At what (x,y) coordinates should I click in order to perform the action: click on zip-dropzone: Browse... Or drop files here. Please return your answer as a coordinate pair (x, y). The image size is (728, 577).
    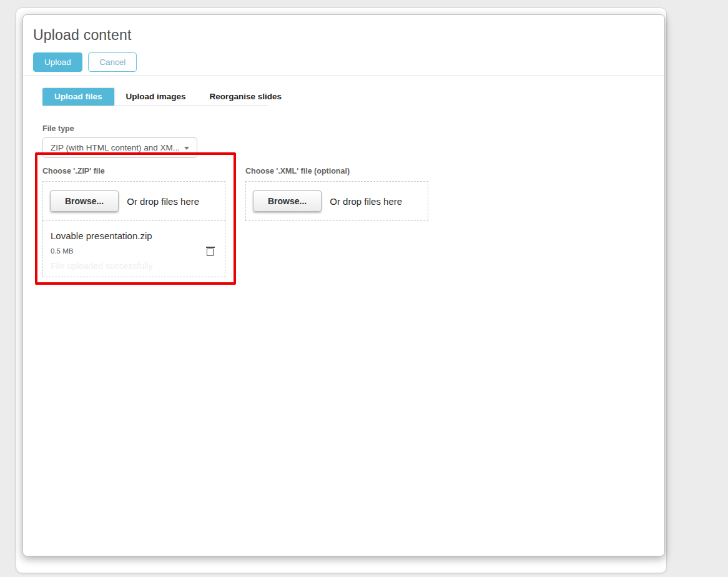
    Looking at the image, I should click on (134, 201).